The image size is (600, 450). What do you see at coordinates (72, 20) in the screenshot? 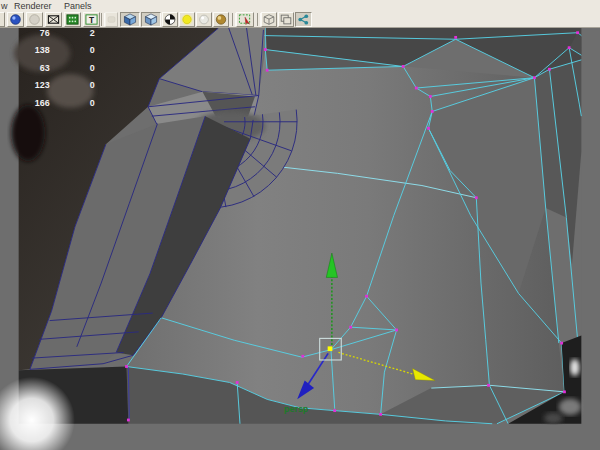
I see `green-grid-icon` at bounding box center [72, 20].